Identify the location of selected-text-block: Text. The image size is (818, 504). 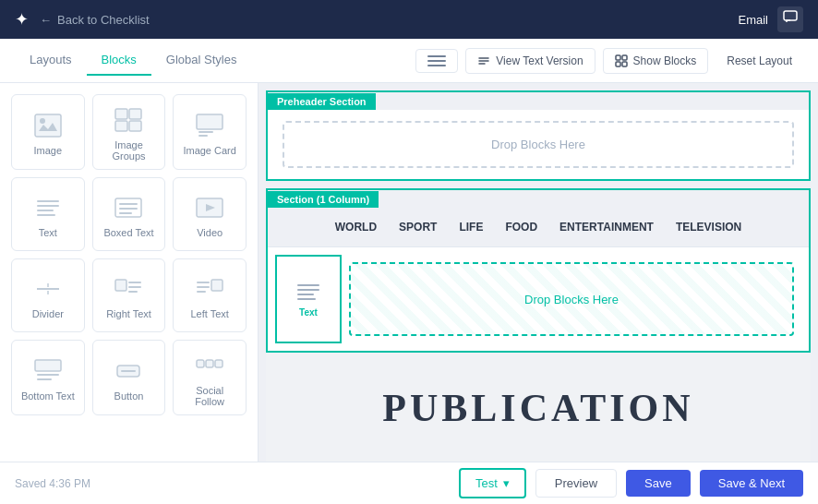
(308, 299).